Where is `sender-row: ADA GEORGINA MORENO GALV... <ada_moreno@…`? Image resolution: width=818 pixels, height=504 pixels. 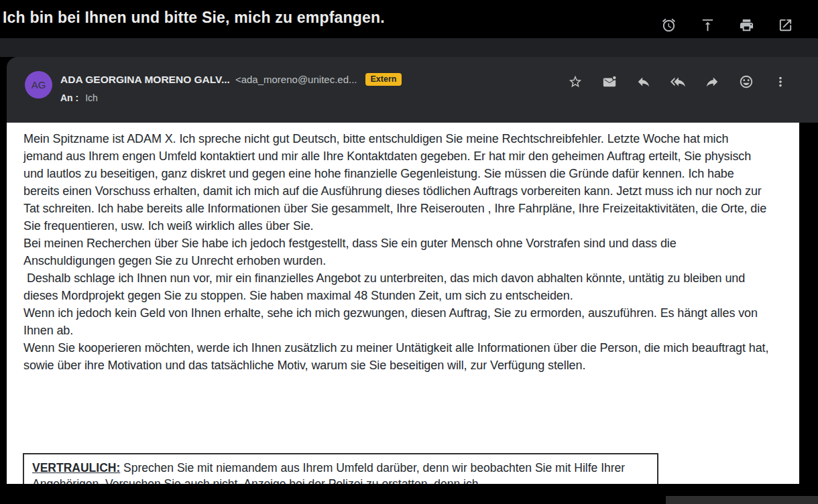 sender-row: ADA GEORGINA MORENO GALV... <ada_moreno@… is located at coordinates (231, 79).